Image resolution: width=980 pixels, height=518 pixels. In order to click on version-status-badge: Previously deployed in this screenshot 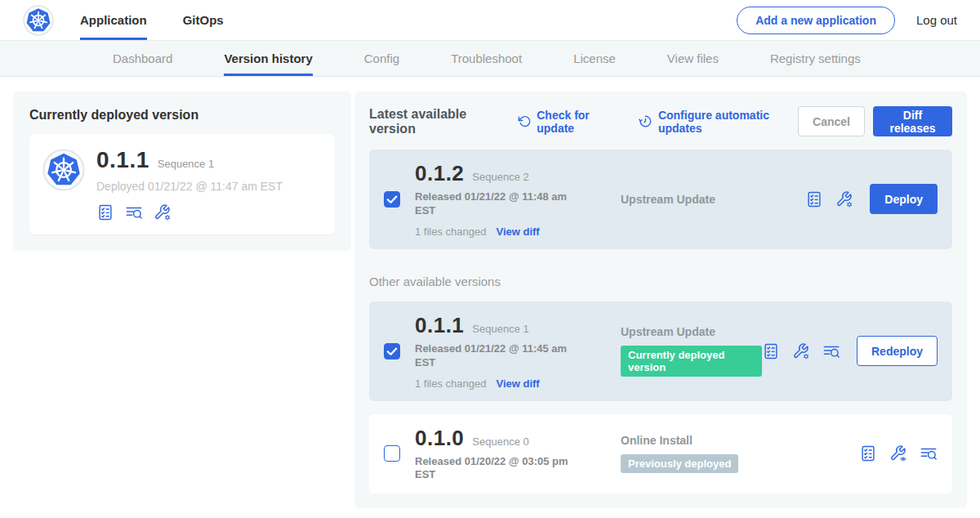, I will do `click(679, 464)`.